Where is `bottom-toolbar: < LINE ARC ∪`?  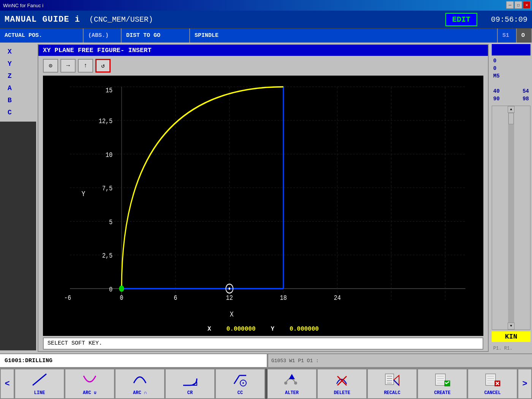 bottom-toolbar: < LINE ARC ∪ is located at coordinates (266, 383).